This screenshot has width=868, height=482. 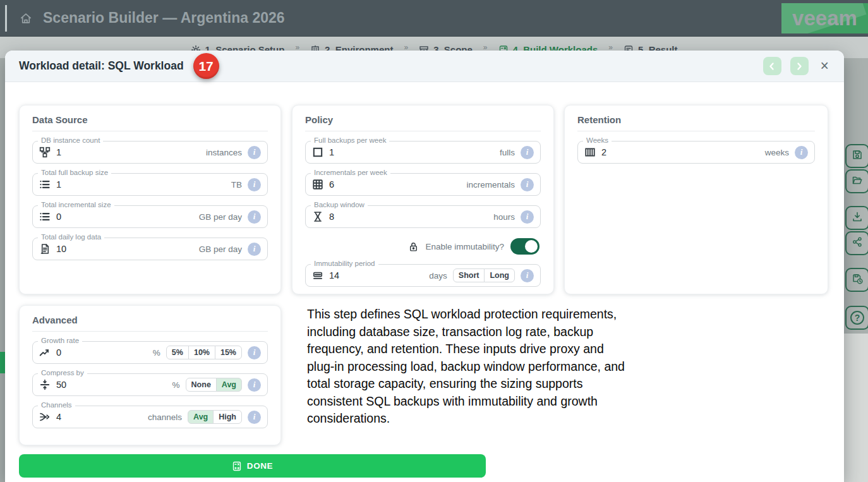 I want to click on growth-15-chip: 15%, so click(x=229, y=352).